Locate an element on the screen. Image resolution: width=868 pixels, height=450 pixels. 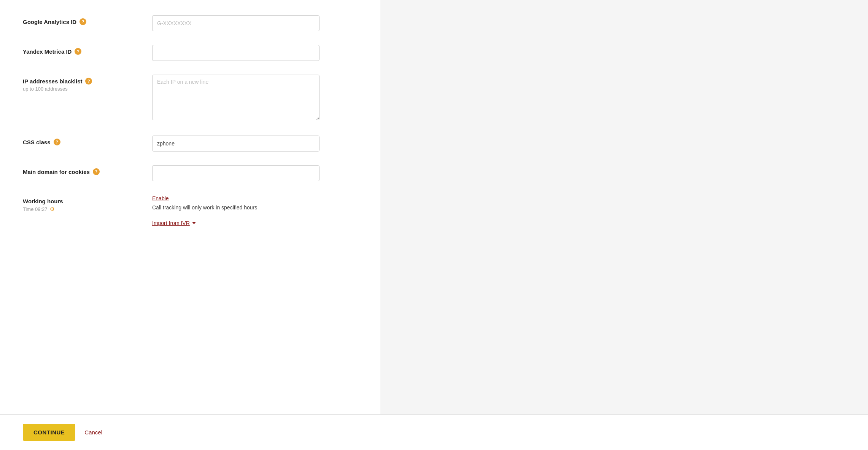
main-domain-row: Main domain for cookies ? is located at coordinates (190, 173).